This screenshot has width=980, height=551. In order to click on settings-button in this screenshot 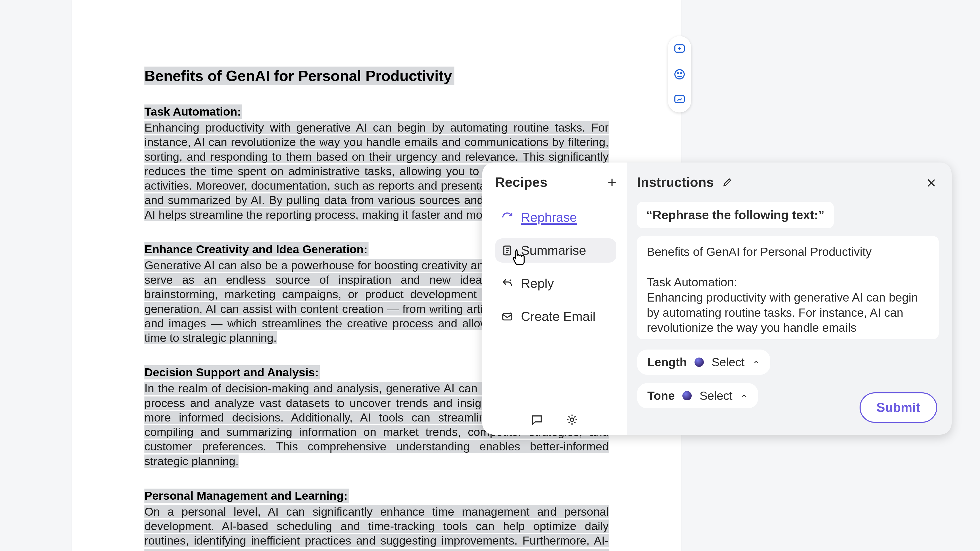, I will do `click(572, 420)`.